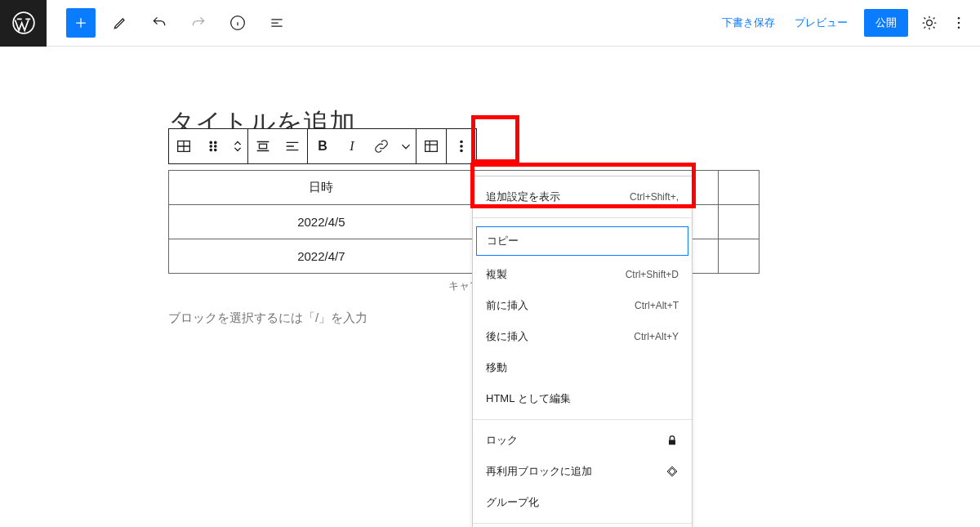  Describe the element at coordinates (582, 471) in the screenshot. I see `menu-add-reusable: 再利用ブロックに追加` at that location.